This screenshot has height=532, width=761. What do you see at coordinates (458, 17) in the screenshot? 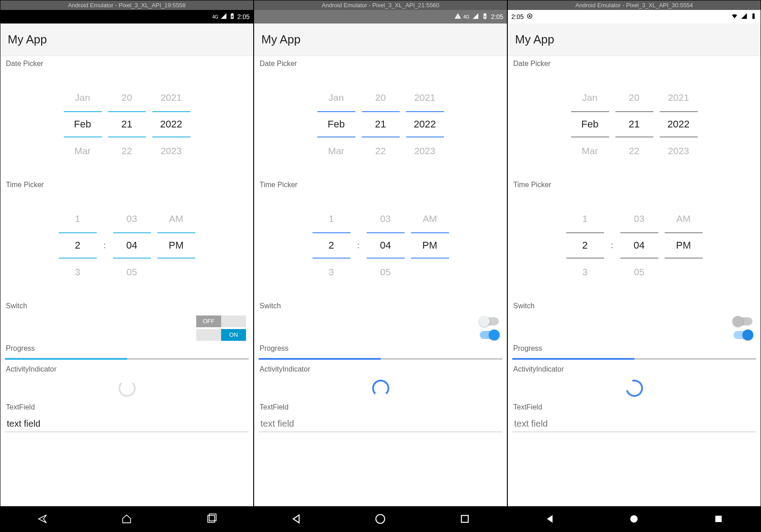
I see `warning-icon` at bounding box center [458, 17].